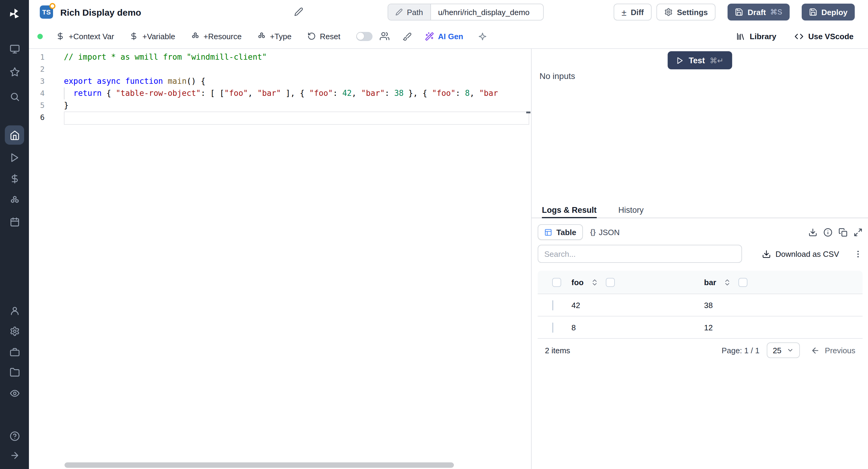  I want to click on code-line-5: 5}, so click(280, 105).